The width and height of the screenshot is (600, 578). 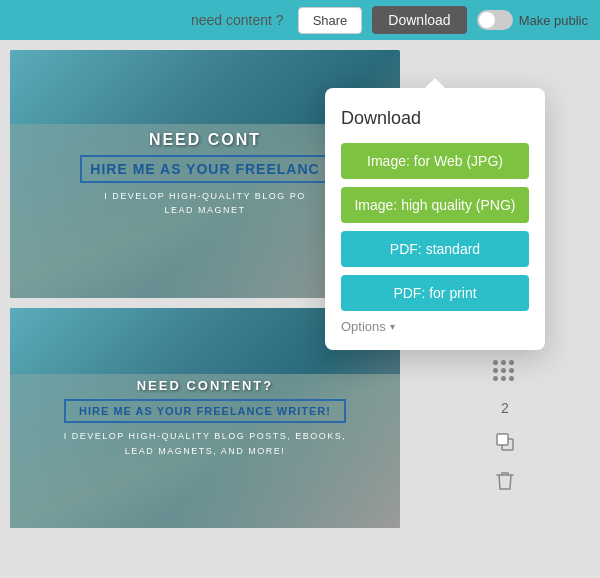 What do you see at coordinates (505, 442) in the screenshot?
I see `copy-icon` at bounding box center [505, 442].